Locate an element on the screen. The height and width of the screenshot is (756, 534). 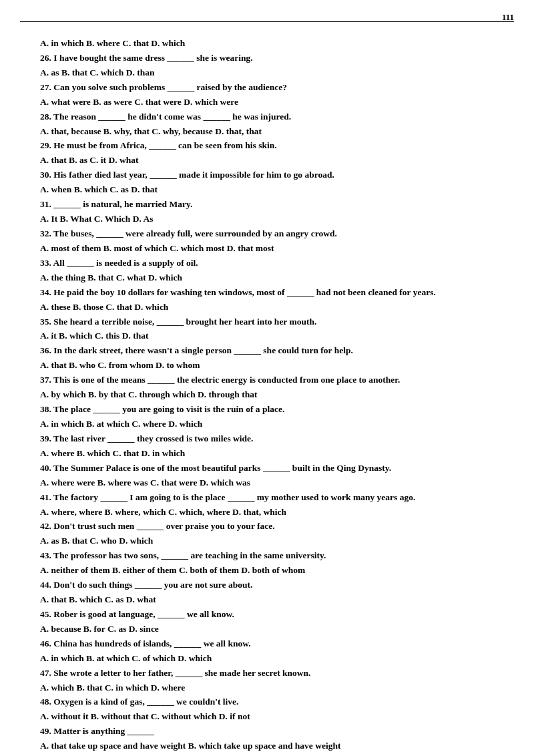
text-line: 40. The Summer Palace is one of the most… is located at coordinates (274, 469).